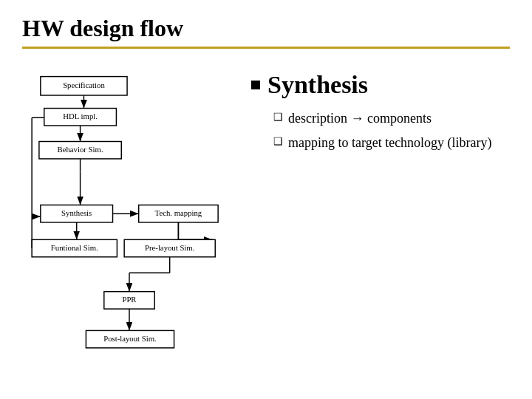 Image resolution: width=532 pixels, height=399 pixels. I want to click on synthesis-heading: Synthesis, so click(318, 85).